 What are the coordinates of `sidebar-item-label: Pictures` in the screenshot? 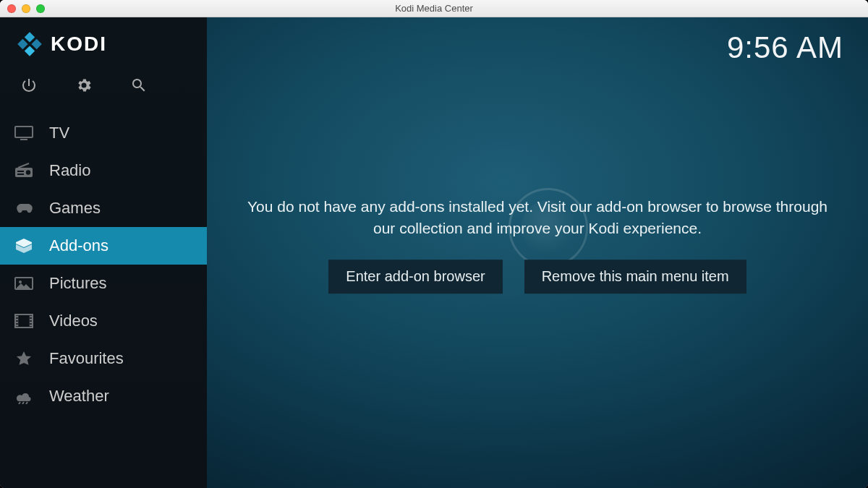 It's located at (78, 283).